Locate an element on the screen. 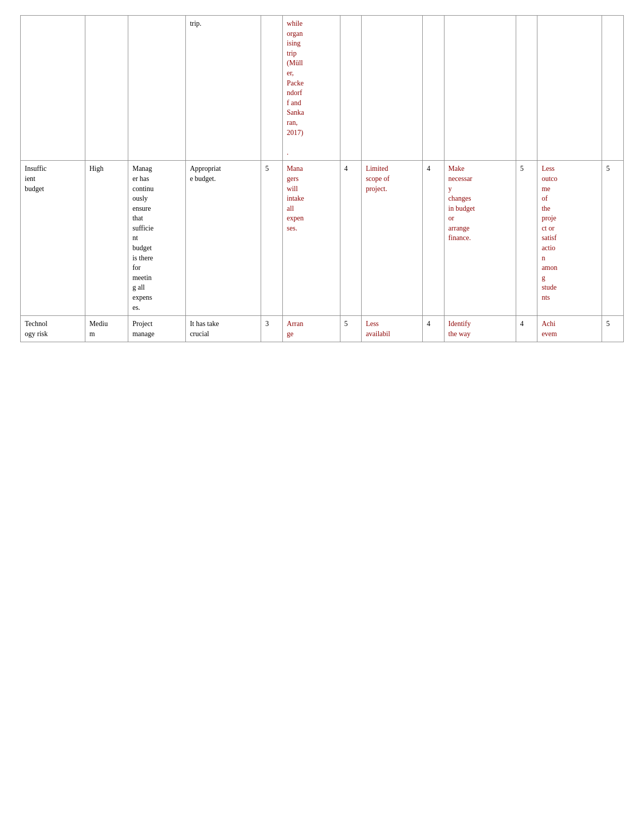  table-cell: Managerswillintakeallexpenses. is located at coordinates (311, 239).